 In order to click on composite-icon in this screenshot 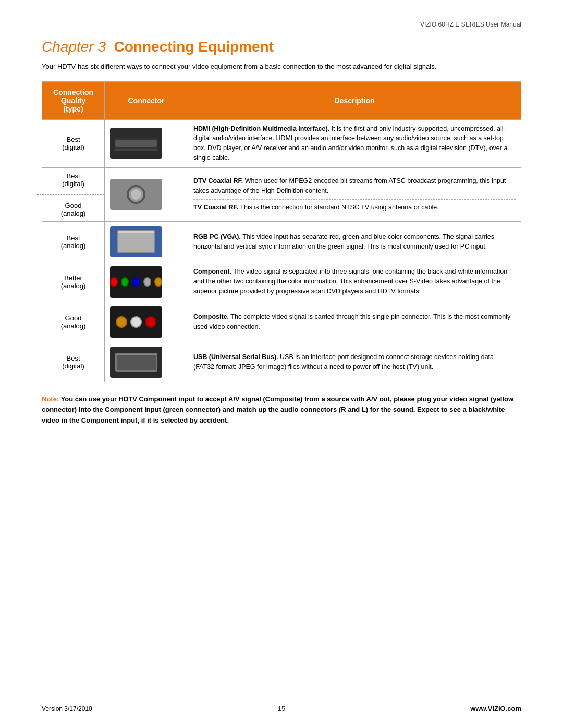, I will do `click(136, 322)`.